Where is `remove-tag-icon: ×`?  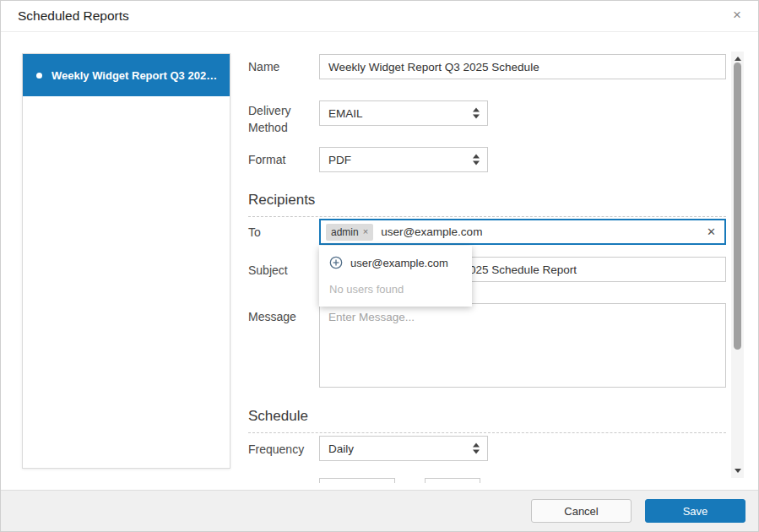
remove-tag-icon: × is located at coordinates (366, 231).